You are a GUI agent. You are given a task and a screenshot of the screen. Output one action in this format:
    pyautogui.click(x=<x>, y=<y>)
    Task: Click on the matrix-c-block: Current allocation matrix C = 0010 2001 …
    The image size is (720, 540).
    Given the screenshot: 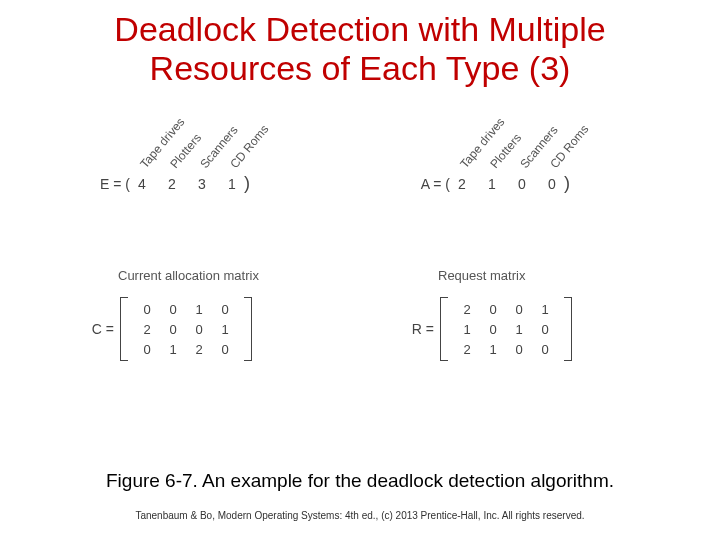 What is the action you would take?
    pyautogui.click(x=200, y=314)
    